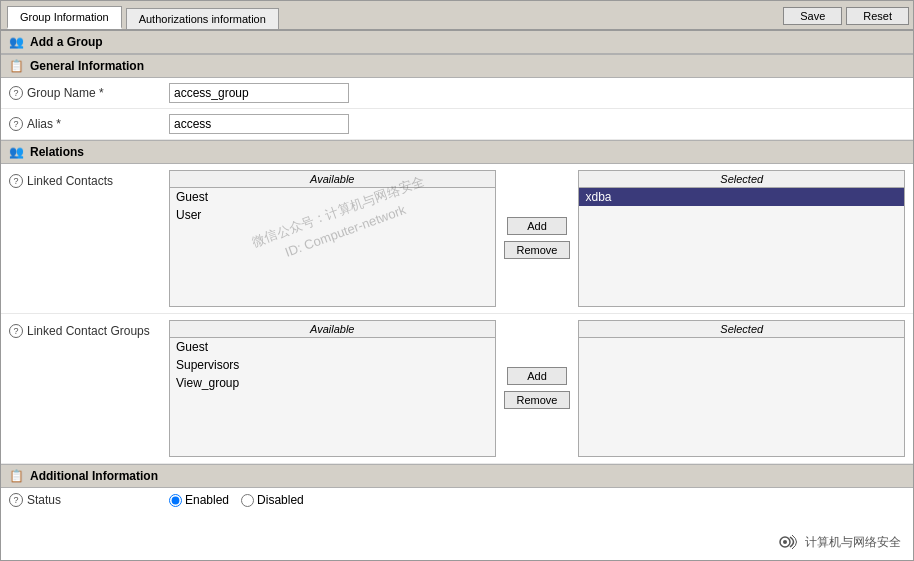 The width and height of the screenshot is (914, 561). Describe the element at coordinates (457, 94) in the screenshot. I see `group-name-row: ? Group Name *` at that location.